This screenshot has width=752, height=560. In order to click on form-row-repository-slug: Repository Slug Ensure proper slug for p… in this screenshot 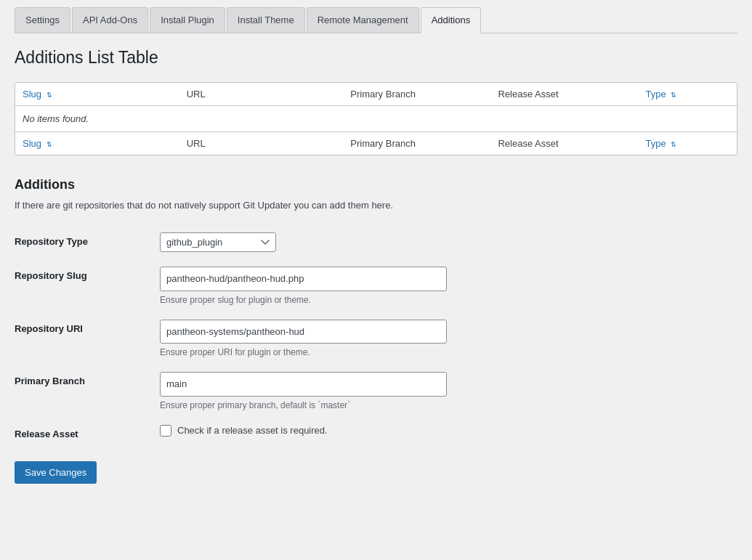, I will do `click(376, 286)`.